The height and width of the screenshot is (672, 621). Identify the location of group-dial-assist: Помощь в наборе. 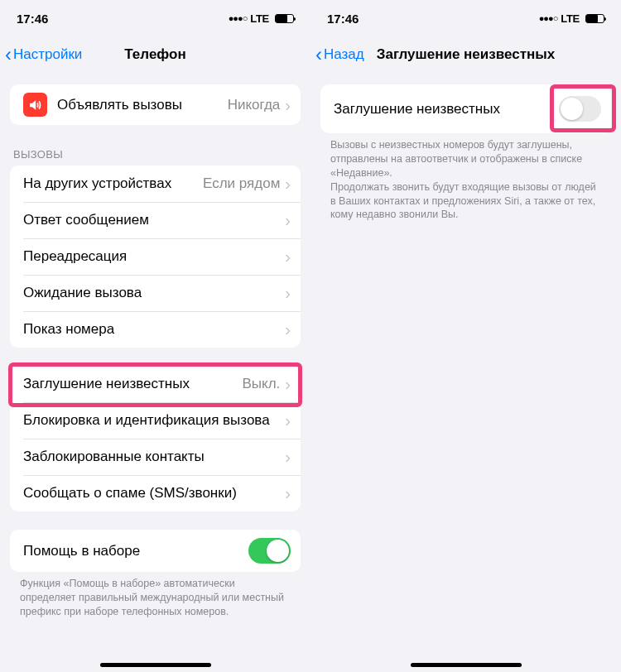
(156, 551).